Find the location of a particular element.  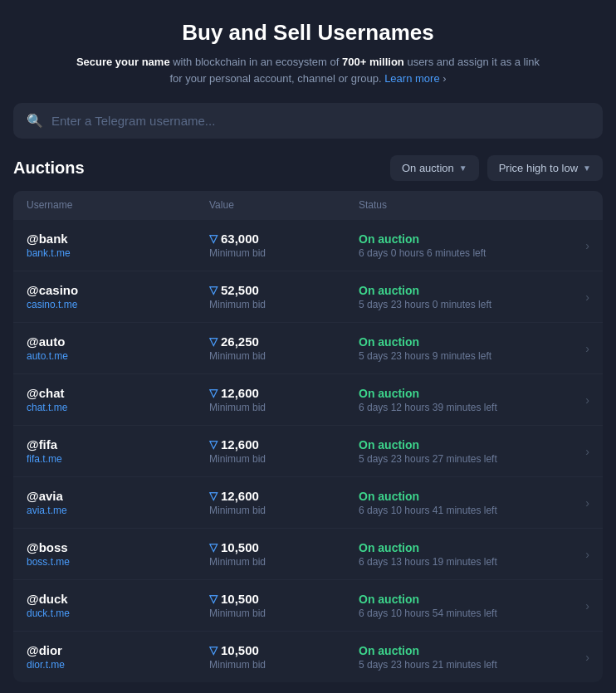

table-row: @fifa fifa.t.me ▽ 12,600 Minimum bid On … is located at coordinates (308, 451).